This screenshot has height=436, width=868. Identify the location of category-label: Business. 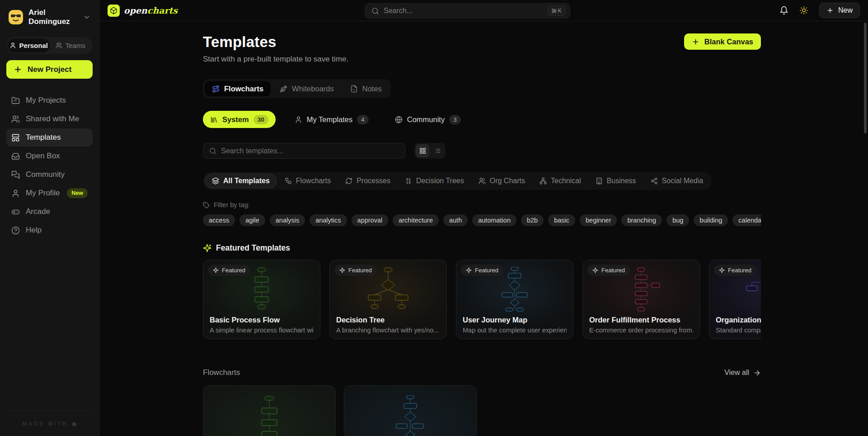
(622, 181).